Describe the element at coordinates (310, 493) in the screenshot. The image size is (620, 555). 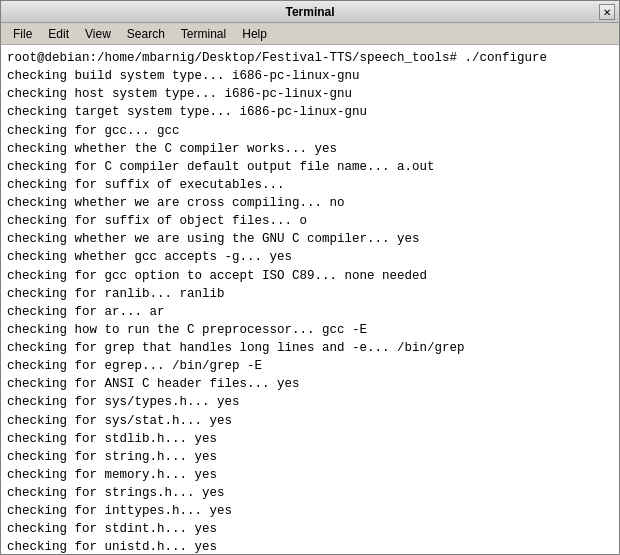
I see `terminal-line: checking for strings.h... yes` at that location.